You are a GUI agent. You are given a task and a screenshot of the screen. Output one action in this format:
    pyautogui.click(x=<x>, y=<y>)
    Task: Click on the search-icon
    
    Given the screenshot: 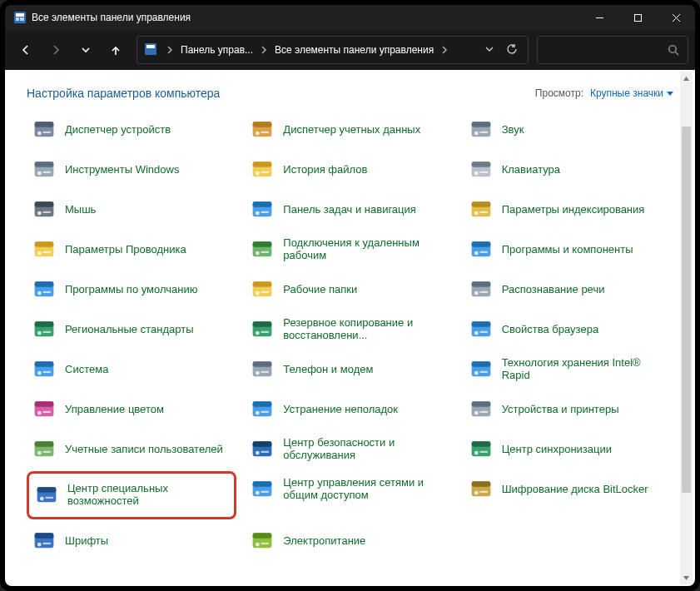 What is the action you would take?
    pyautogui.click(x=673, y=50)
    